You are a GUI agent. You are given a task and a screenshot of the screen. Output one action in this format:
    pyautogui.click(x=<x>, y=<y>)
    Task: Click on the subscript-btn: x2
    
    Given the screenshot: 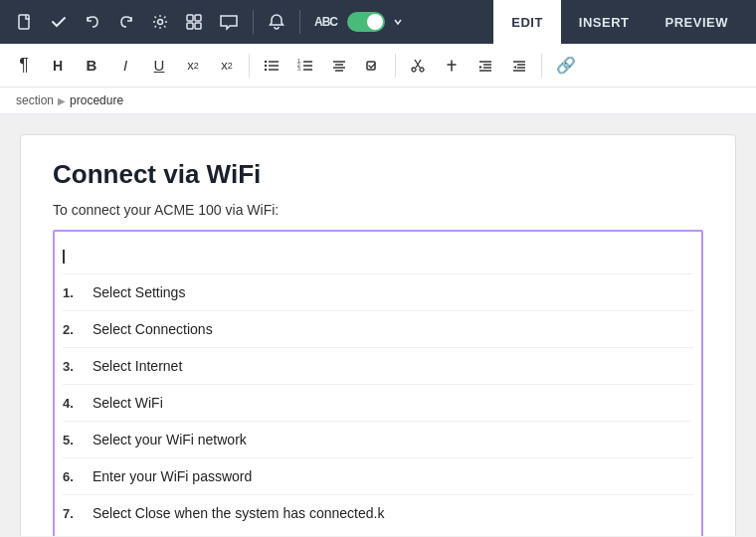 What is the action you would take?
    pyautogui.click(x=227, y=66)
    